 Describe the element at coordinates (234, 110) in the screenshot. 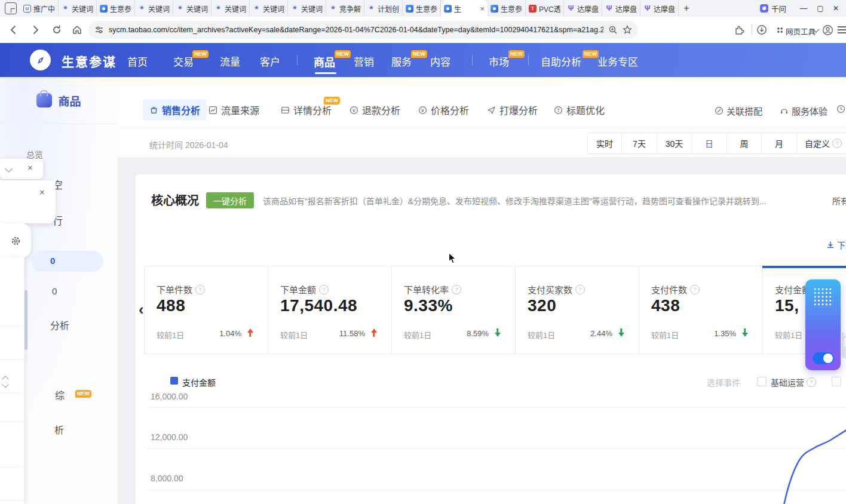

I see `tab-traffic-source: 流量来源` at that location.